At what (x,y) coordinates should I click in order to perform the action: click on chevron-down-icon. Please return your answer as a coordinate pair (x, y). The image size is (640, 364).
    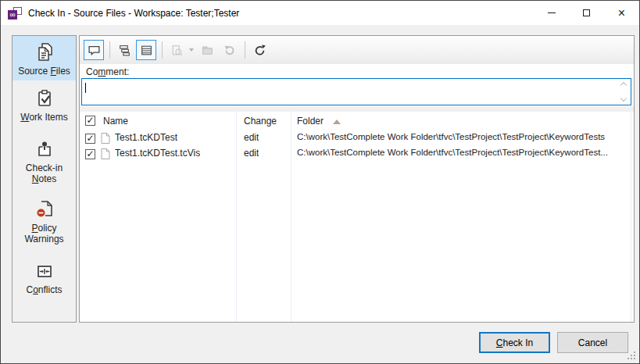
    Looking at the image, I should click on (624, 98).